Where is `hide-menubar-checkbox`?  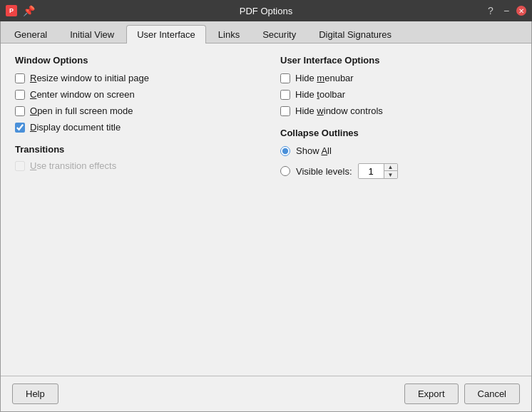
hide-menubar-checkbox is located at coordinates (285, 78).